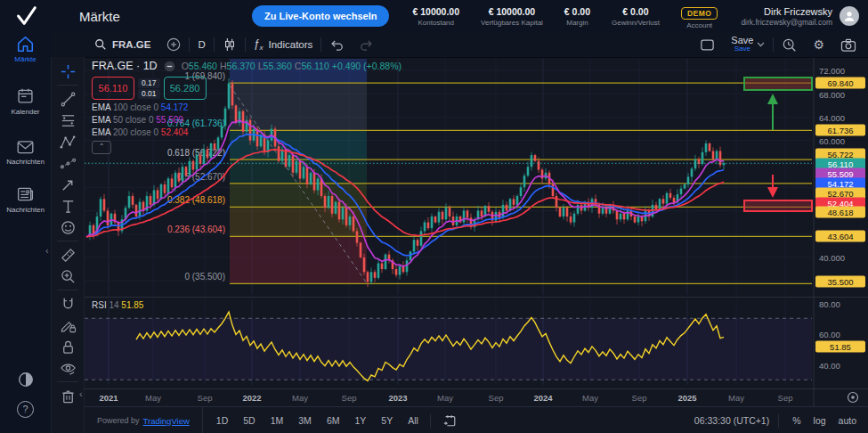 The height and width of the screenshot is (433, 868). I want to click on measure-tool, so click(68, 255).